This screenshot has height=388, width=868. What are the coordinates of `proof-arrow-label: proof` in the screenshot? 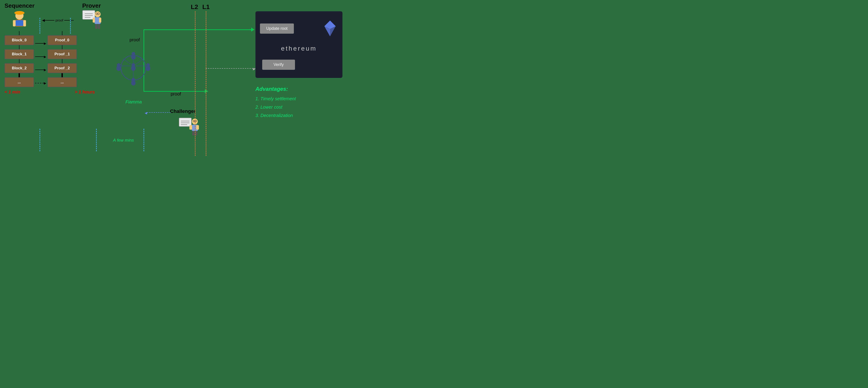 It's located at (59, 20).